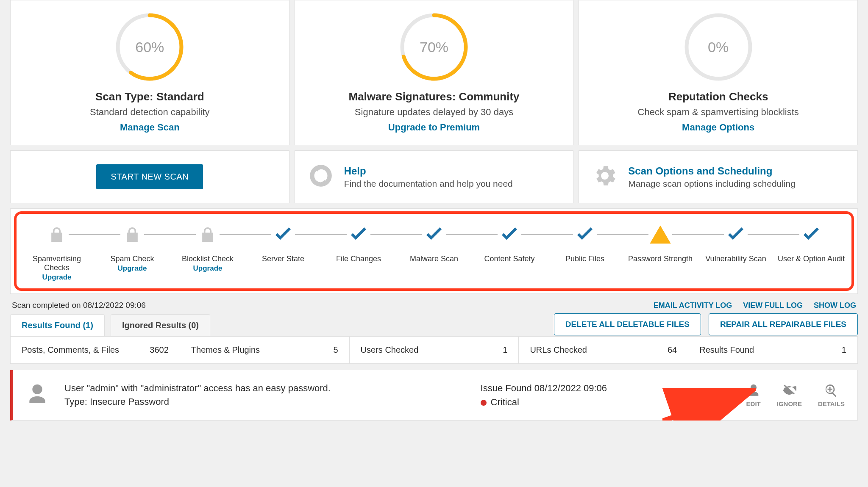  Describe the element at coordinates (434, 325) in the screenshot. I see `results-header: Results Found (1) Ignored Results (0) DE…` at that location.